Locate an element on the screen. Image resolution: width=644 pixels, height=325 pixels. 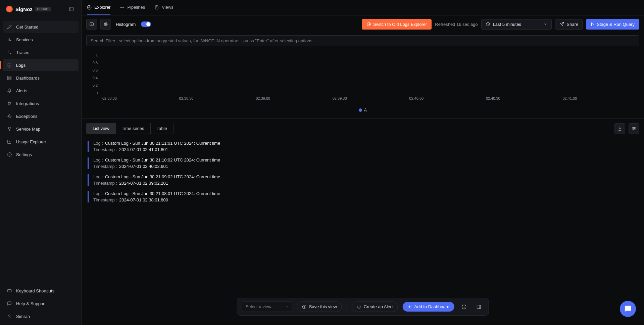
log-entry: Log :Custom Log - Sun Jun 30 21:11:01 UT… is located at coordinates (363, 146).